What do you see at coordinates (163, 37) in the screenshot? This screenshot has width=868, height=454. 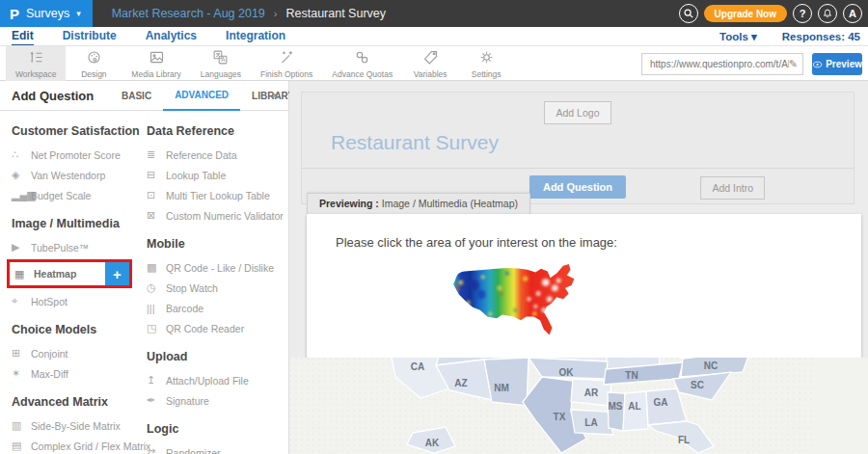 I see `nav-tabs: EditDistributeAnalyticsIntegration` at bounding box center [163, 37].